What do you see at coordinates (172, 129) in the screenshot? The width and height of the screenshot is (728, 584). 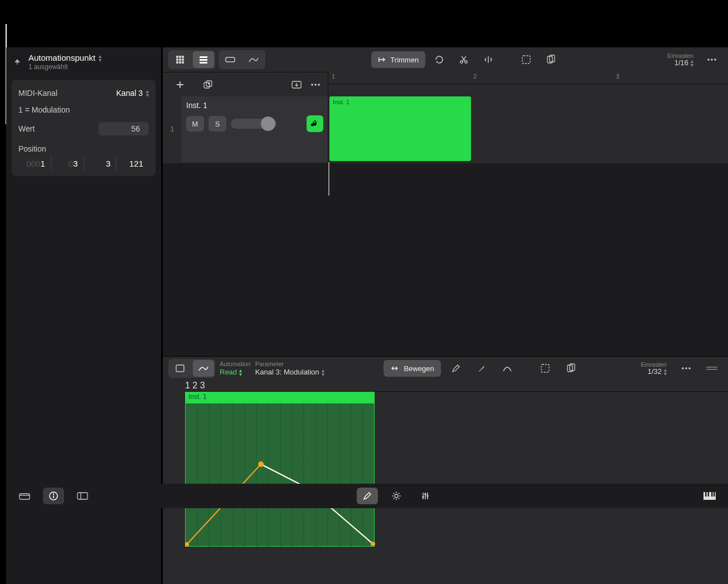 I see `track-index: 1` at bounding box center [172, 129].